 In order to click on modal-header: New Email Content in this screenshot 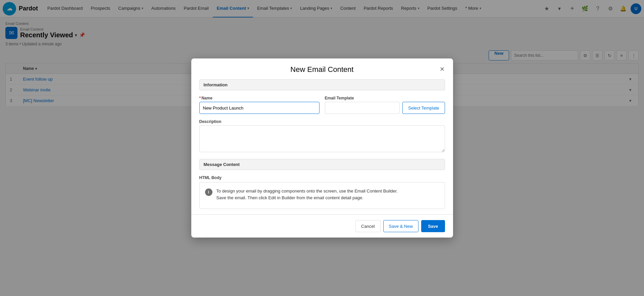, I will do `click(322, 69)`.